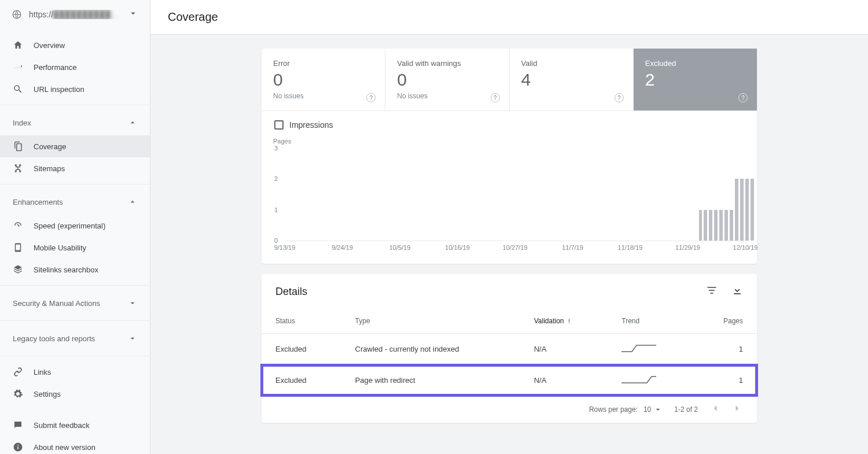 This screenshot has height=454, width=868. Describe the element at coordinates (75, 15) in the screenshot. I see `property-selector: https://██████████...` at that location.